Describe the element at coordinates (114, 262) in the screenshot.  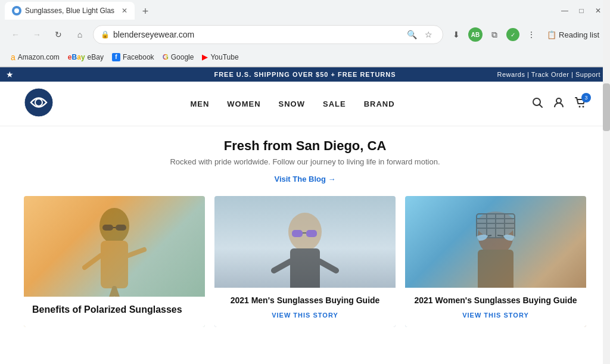
I see `blog-card-1: Benefits of Polarized Sunglasses` at that location.